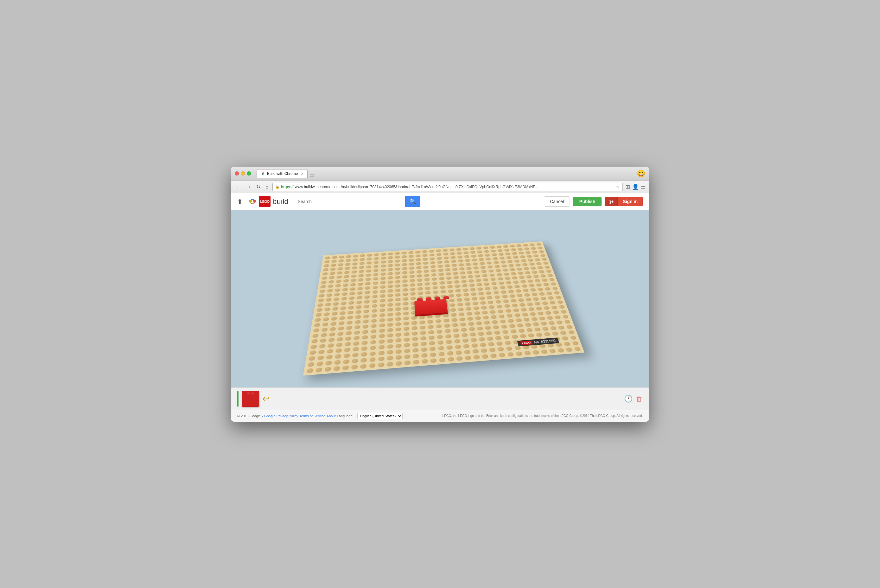 The height and width of the screenshot is (588, 880). What do you see at coordinates (611, 202) in the screenshot?
I see `gplus-button: g+` at bounding box center [611, 202].